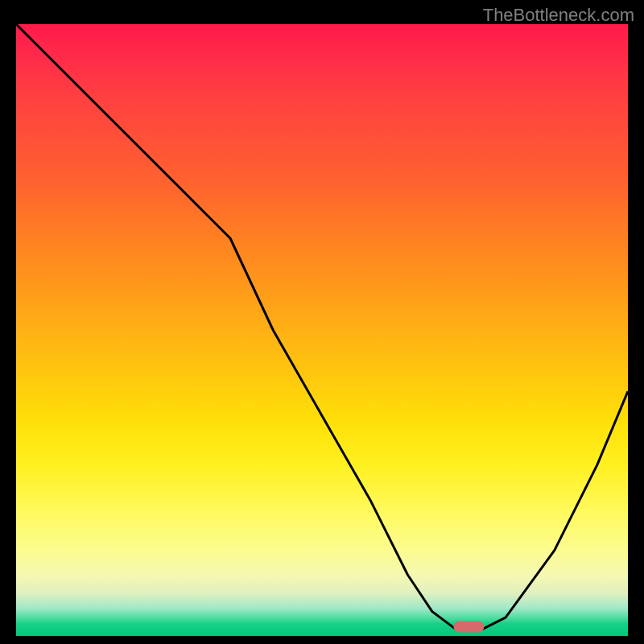  What do you see at coordinates (559, 15) in the screenshot?
I see `watermark-text: TheBottleneck.com` at bounding box center [559, 15].